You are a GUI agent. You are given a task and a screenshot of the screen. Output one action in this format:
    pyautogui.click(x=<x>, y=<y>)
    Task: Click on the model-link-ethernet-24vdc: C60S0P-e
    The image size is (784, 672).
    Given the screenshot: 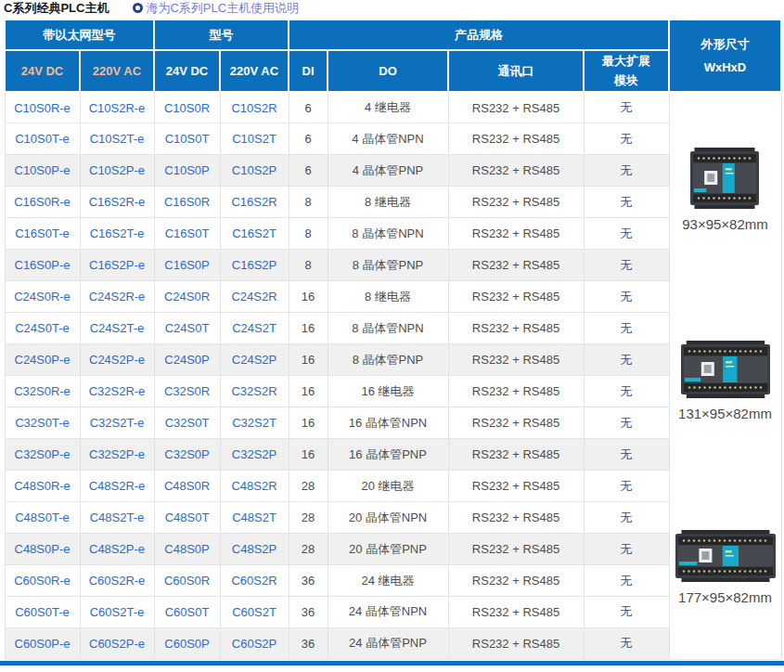 What is the action you would take?
    pyautogui.click(x=43, y=643)
    